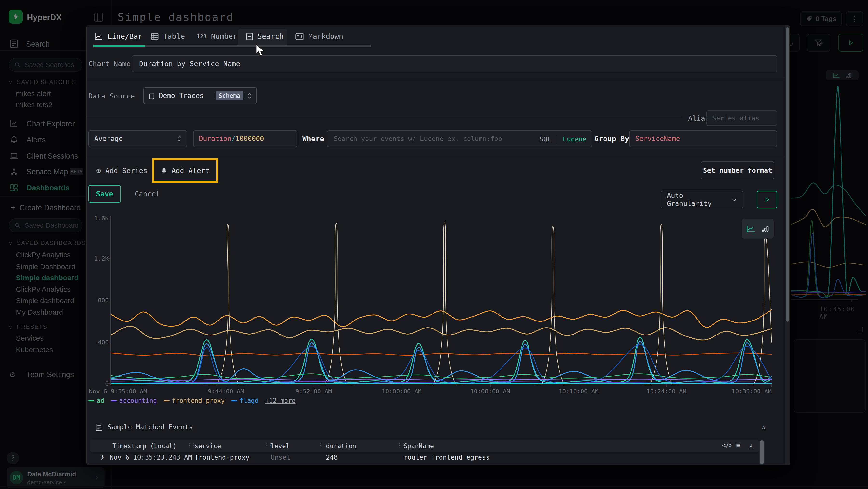 This screenshot has height=489, width=868. I want to click on alias-field, so click(742, 118).